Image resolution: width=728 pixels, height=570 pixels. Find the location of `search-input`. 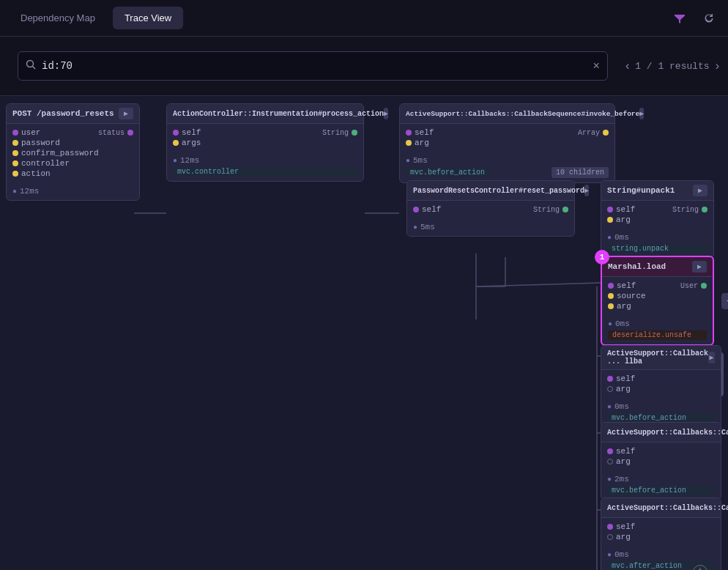

search-input is located at coordinates (318, 66).